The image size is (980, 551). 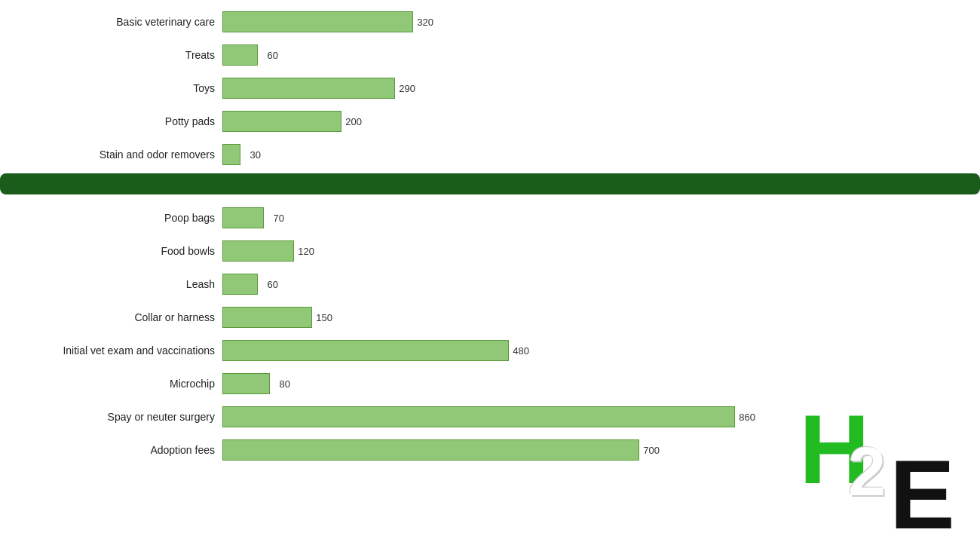 What do you see at coordinates (285, 384) in the screenshot?
I see `bar-value: 80` at bounding box center [285, 384].